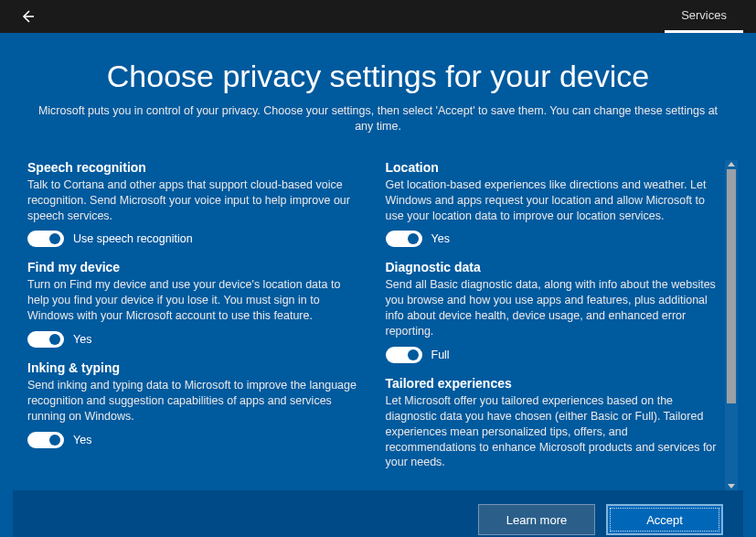  I want to click on scrollbar, so click(731, 326).